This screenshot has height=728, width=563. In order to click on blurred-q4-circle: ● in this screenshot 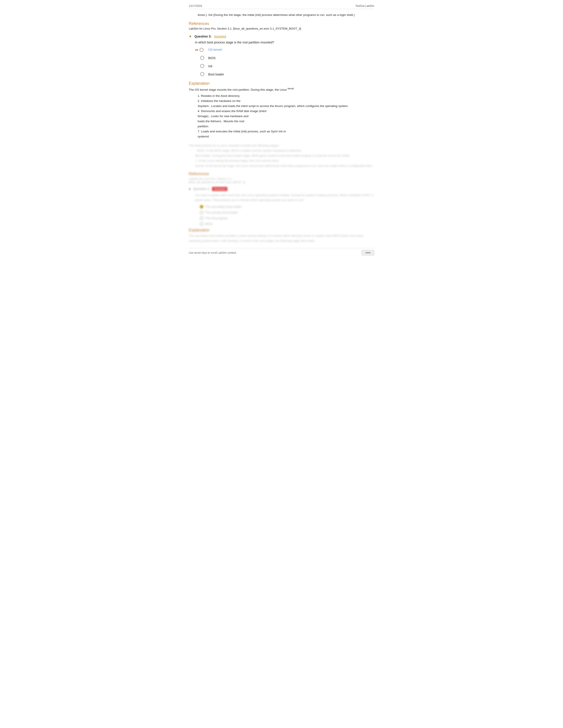, I will do `click(189, 189)`.